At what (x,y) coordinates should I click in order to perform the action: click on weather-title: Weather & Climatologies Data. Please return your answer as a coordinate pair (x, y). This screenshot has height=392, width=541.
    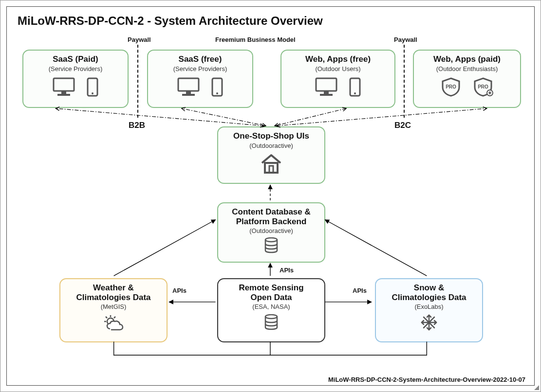
    Looking at the image, I should click on (113, 293).